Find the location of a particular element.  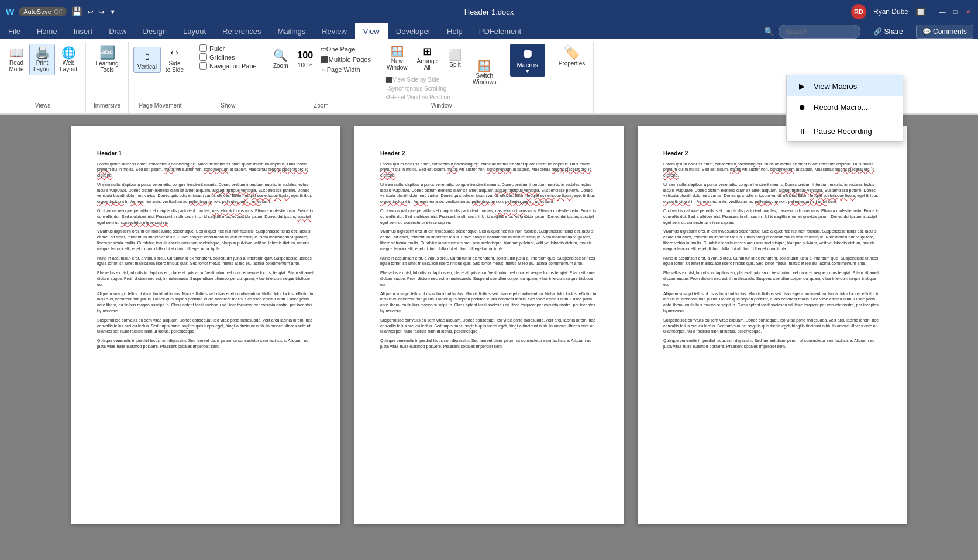

new-window-button: 🪟 NewWindow is located at coordinates (397, 58).